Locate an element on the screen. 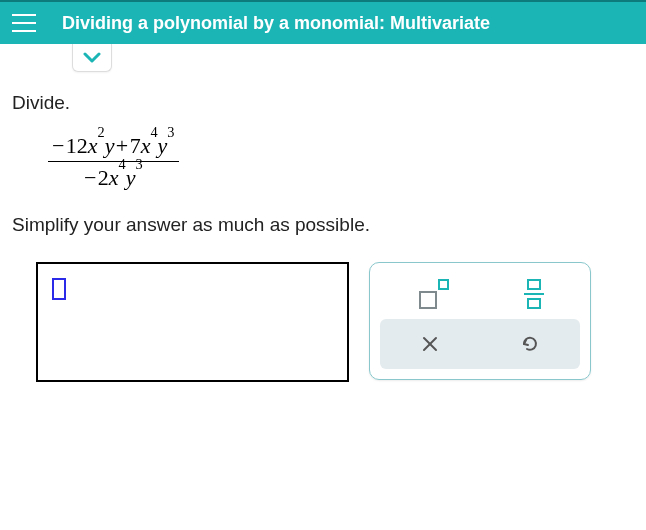 The width and height of the screenshot is (646, 530). app-header: Dividing a polynomial by a monomial: Mul… is located at coordinates (323, 22).